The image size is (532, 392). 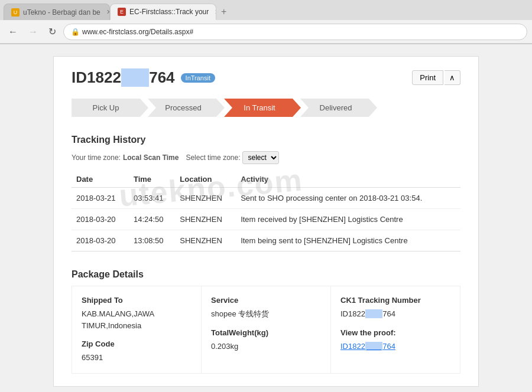 What do you see at coordinates (353, 314) in the screenshot?
I see `ck1-prefix: ID1822` at bounding box center [353, 314].